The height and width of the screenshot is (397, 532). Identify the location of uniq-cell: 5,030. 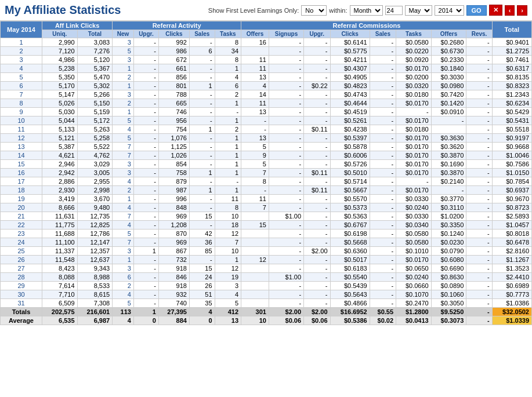
(60, 112).